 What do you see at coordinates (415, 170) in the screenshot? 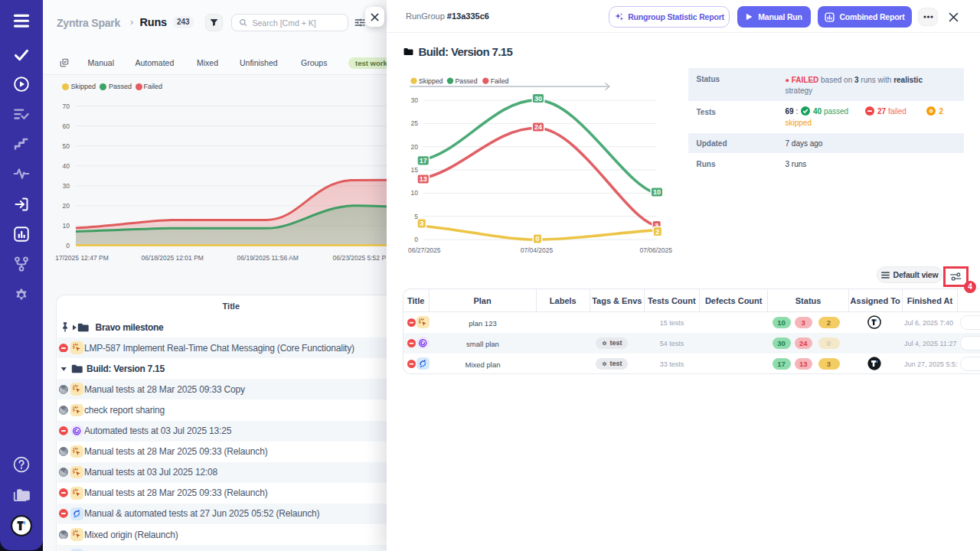
I see `svg-text: 15` at bounding box center [415, 170].